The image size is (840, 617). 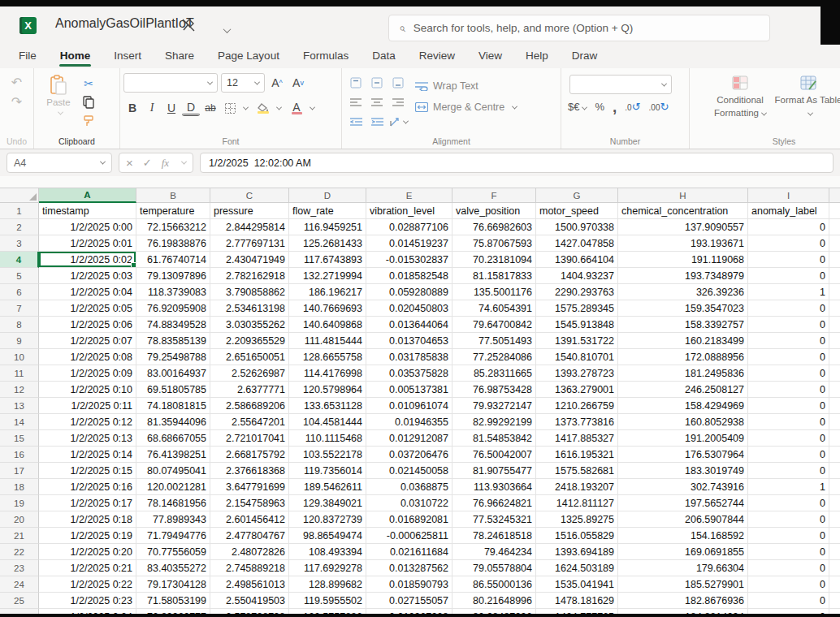 What do you see at coordinates (494, 568) in the screenshot?
I see `cell-F23: 79.05578804` at bounding box center [494, 568].